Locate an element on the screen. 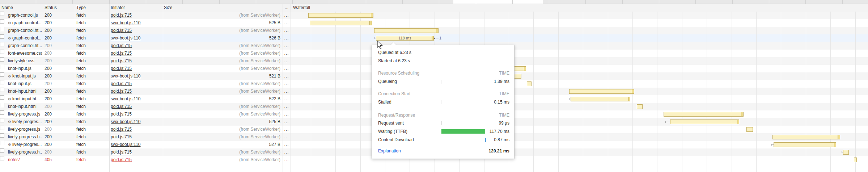 The image size is (868, 172). column-header-overflow: ... is located at coordinates (287, 8).